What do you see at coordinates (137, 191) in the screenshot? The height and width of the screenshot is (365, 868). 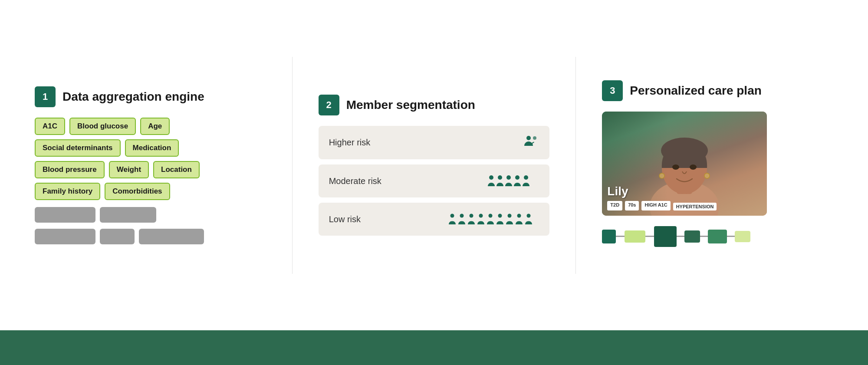 I see `tag-comorbidities: Comorbidities` at bounding box center [137, 191].